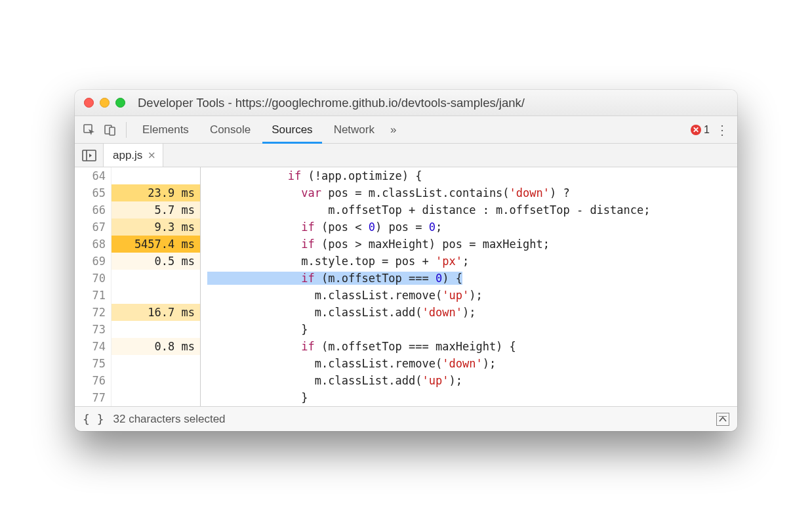  I want to click on line-number: 64, so click(91, 176).